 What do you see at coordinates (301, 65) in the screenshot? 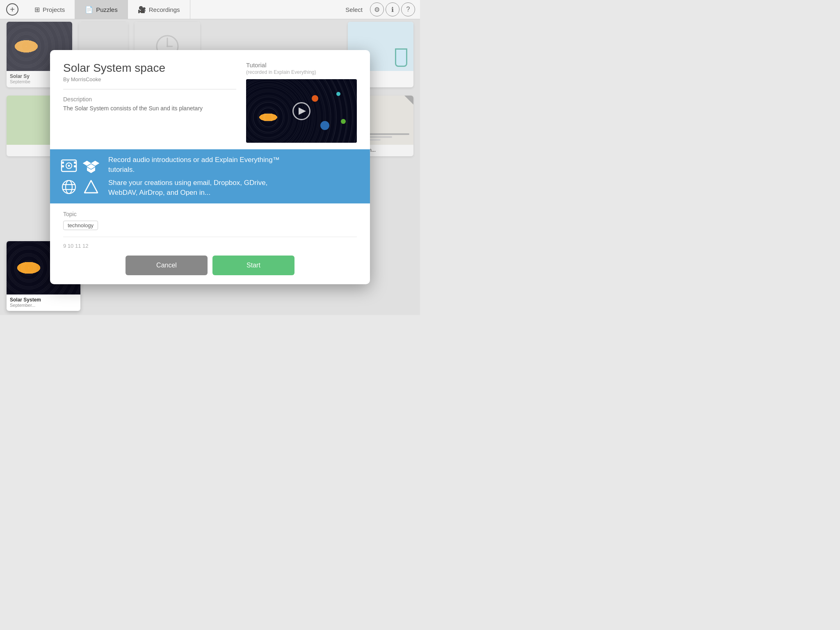
I see `tutorial-label: Tutorial` at bounding box center [301, 65].